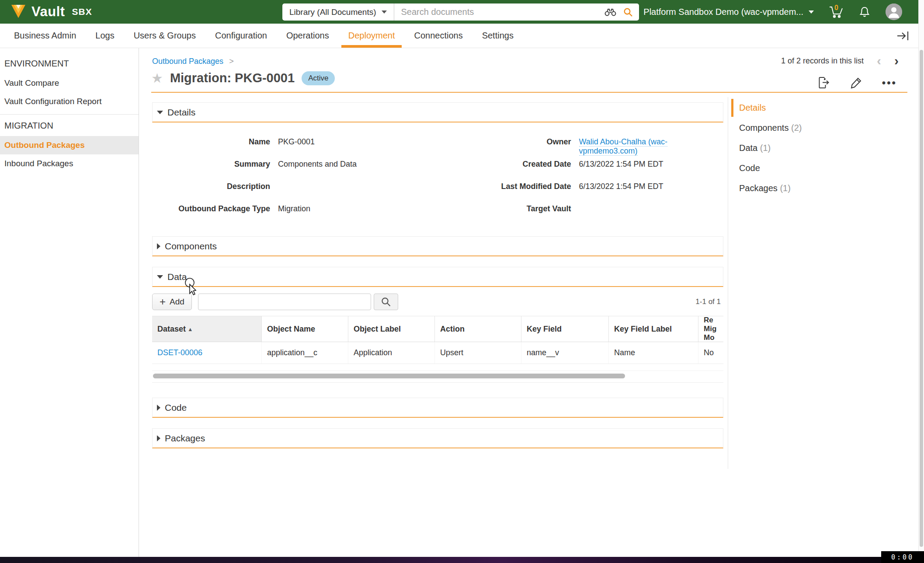 This screenshot has width=924, height=563. I want to click on column-header-object-label: Object Label, so click(392, 329).